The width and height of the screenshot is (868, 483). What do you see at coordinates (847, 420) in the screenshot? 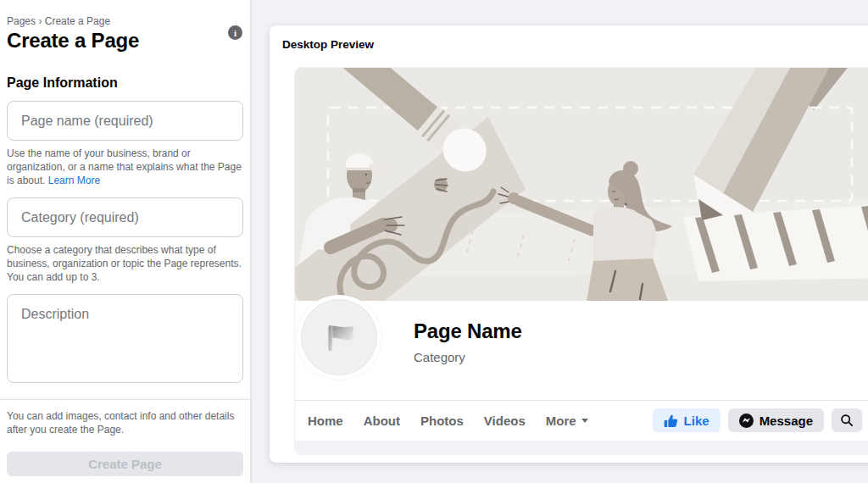
I see `search-icon` at bounding box center [847, 420].